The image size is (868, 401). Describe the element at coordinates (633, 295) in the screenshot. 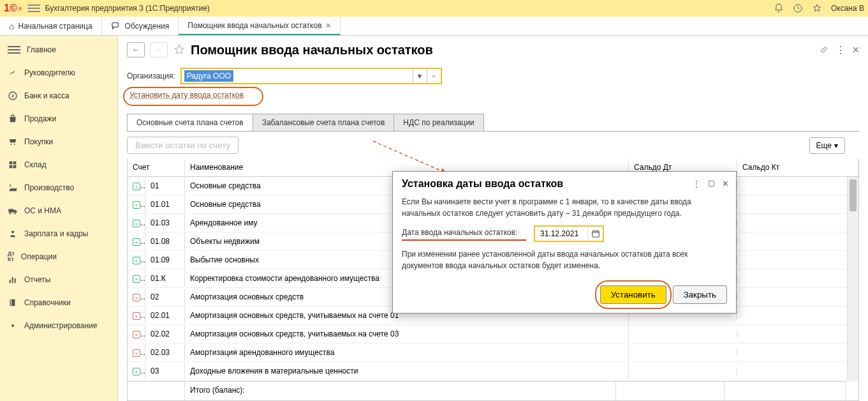

I see `dialog-ok-button: Установить` at that location.